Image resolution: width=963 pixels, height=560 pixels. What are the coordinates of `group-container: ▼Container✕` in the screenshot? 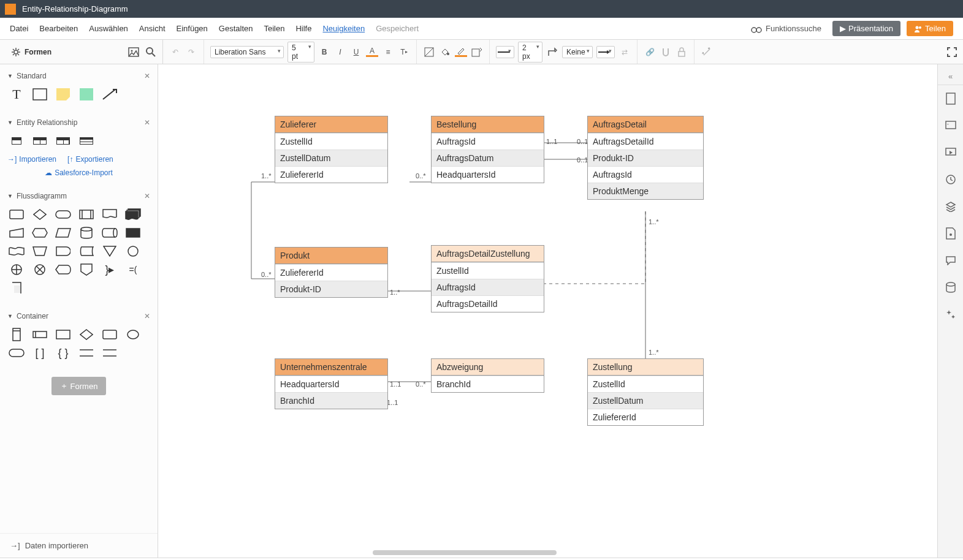 It's located at (78, 316).